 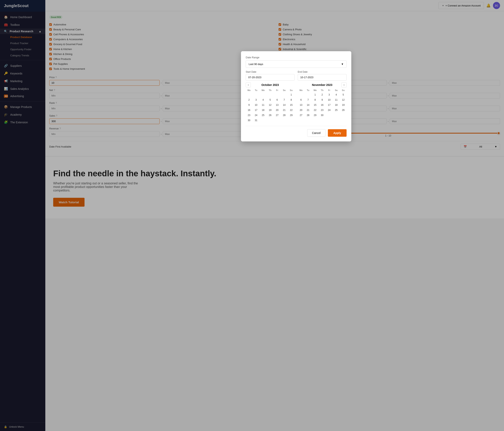 I want to click on start-date-group: Start Date, so click(x=270, y=75).